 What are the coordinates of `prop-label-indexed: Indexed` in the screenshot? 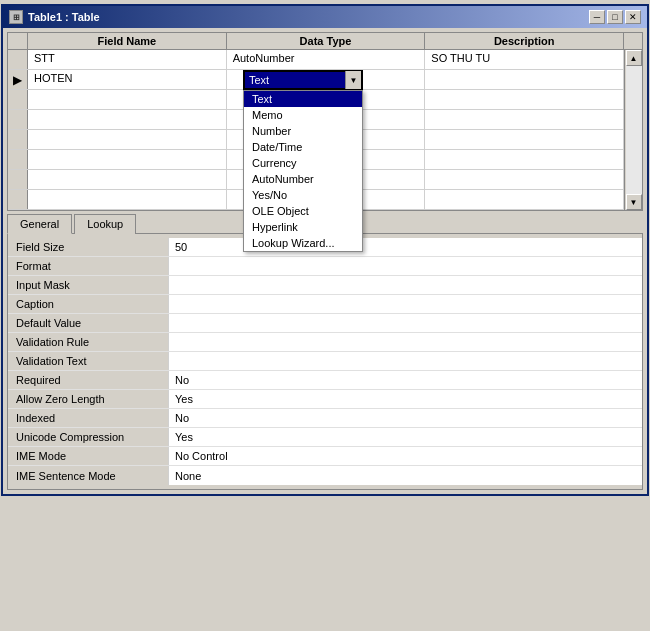 It's located at (88, 418).